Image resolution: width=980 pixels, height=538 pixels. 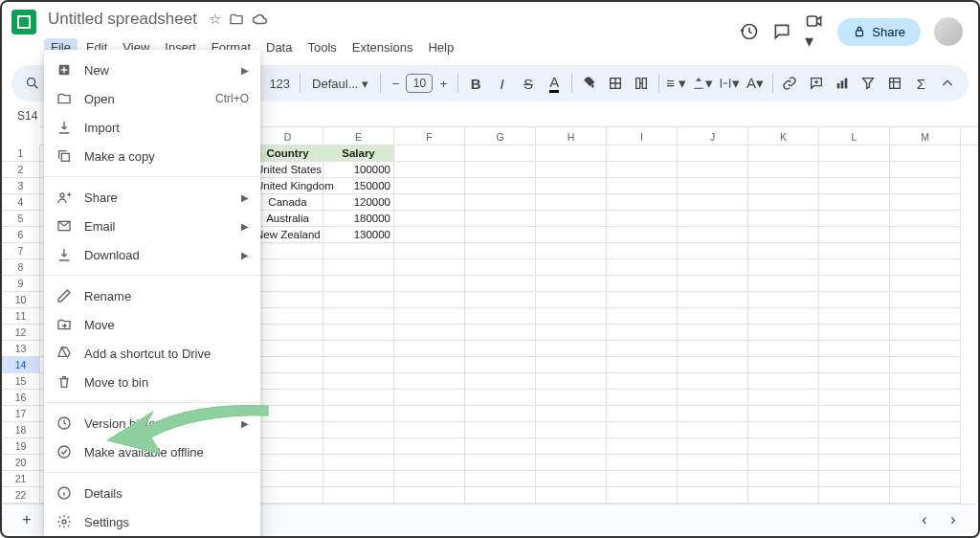 What do you see at coordinates (395, 83) in the screenshot?
I see `font-size-decrease: −` at bounding box center [395, 83].